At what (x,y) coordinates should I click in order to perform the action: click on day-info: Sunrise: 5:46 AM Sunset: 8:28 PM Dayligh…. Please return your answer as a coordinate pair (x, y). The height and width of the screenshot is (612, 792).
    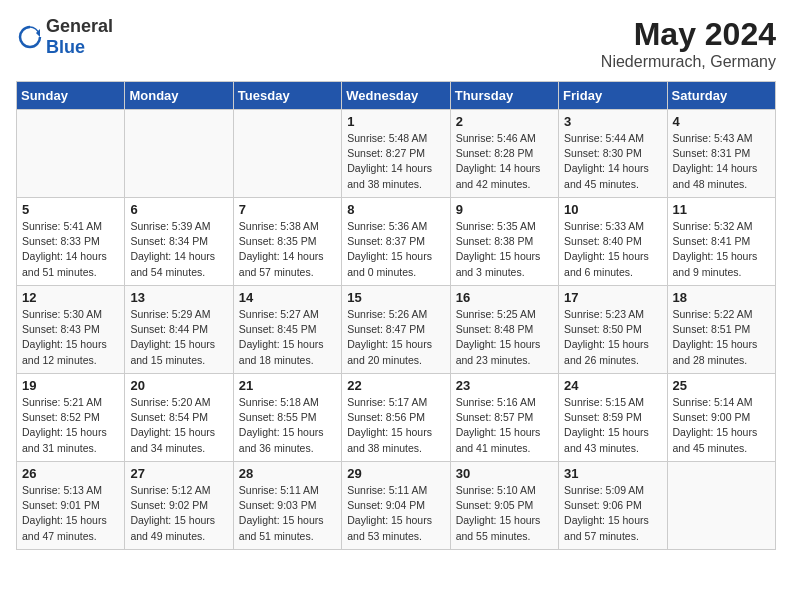
    Looking at the image, I should click on (504, 162).